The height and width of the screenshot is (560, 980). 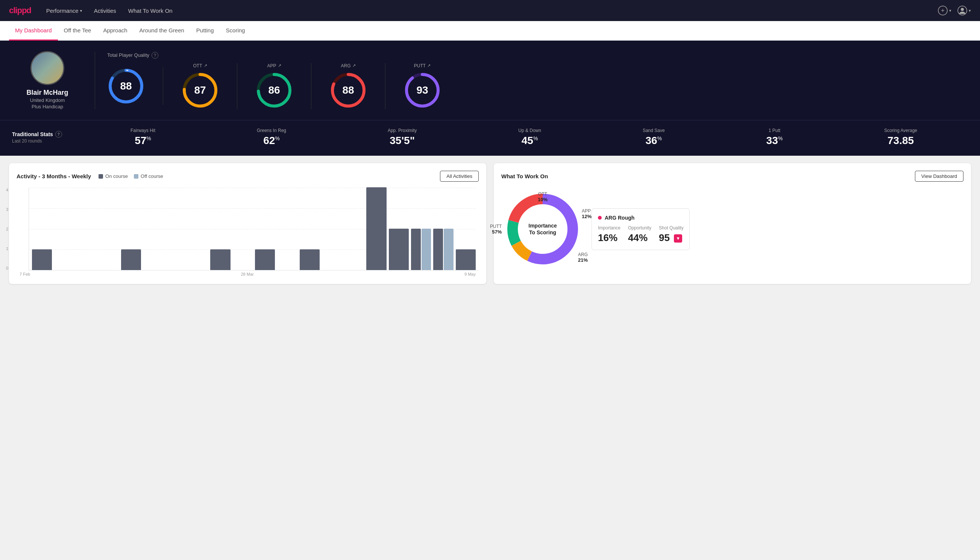 I want to click on updown-value: 45%, so click(x=530, y=141).